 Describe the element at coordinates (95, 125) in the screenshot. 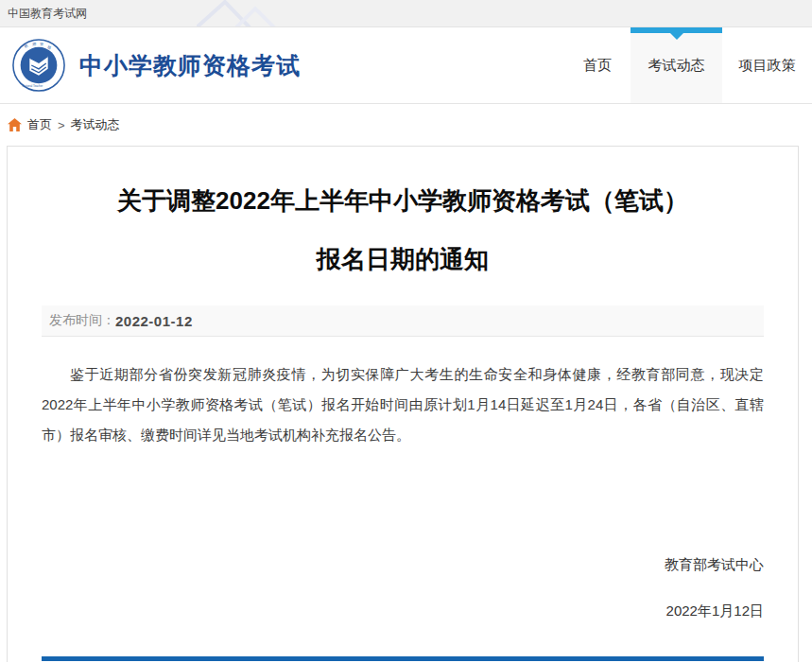

I see `breadcrumb-current: 考试动态` at that location.